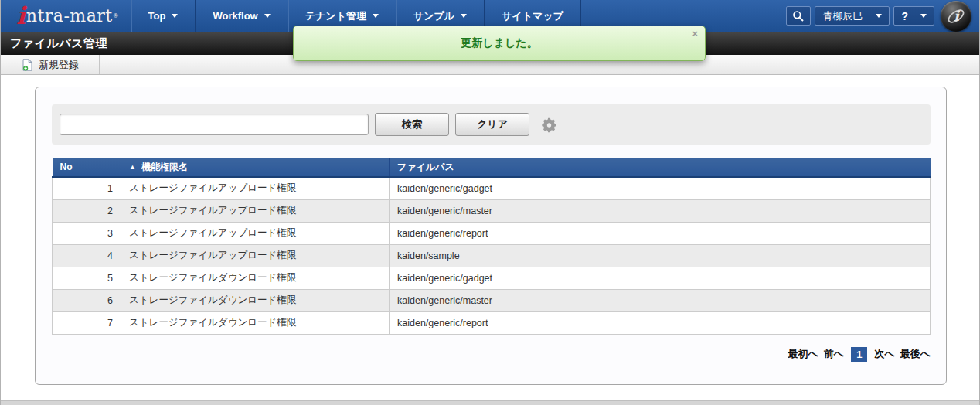  Describe the element at coordinates (834, 354) in the screenshot. I see `pagination-prev: 前へ` at that location.